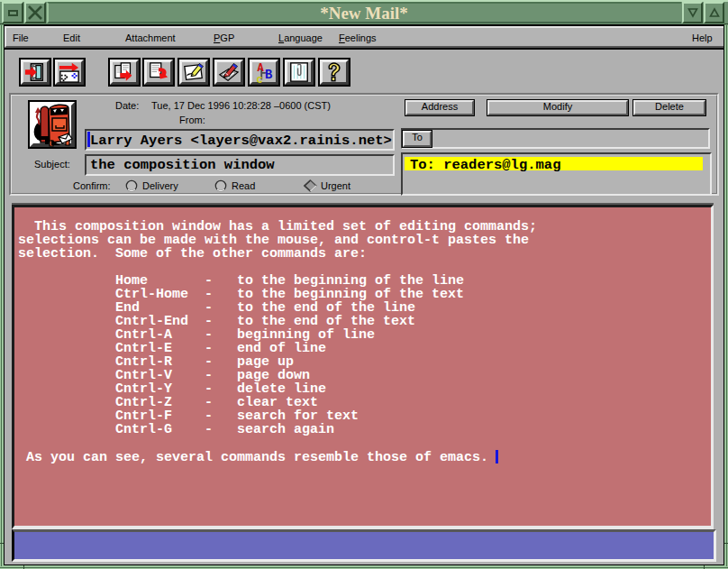  I want to click on svg-text: C, so click(259, 79).